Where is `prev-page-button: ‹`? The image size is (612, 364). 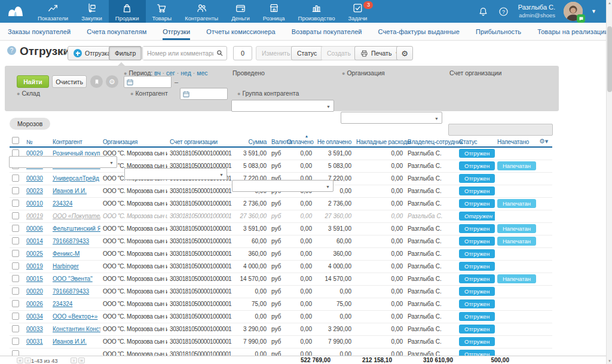 prev-page-button: ‹ is located at coordinates (27, 360).